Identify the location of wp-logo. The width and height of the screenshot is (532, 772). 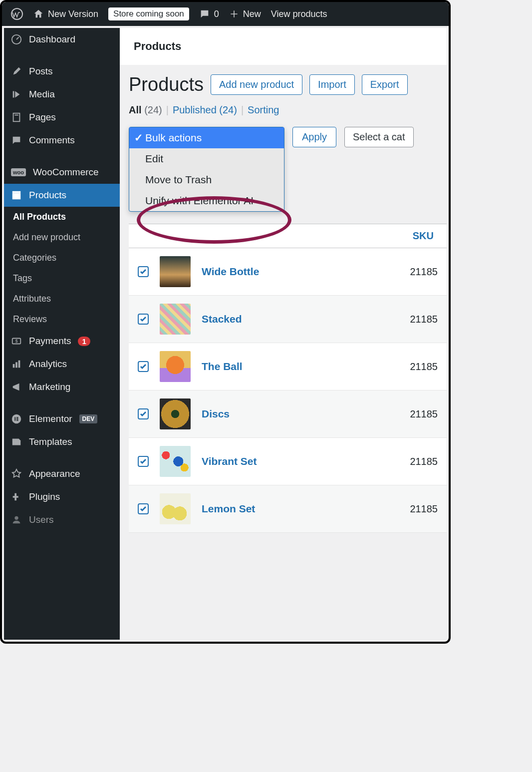
(17, 14).